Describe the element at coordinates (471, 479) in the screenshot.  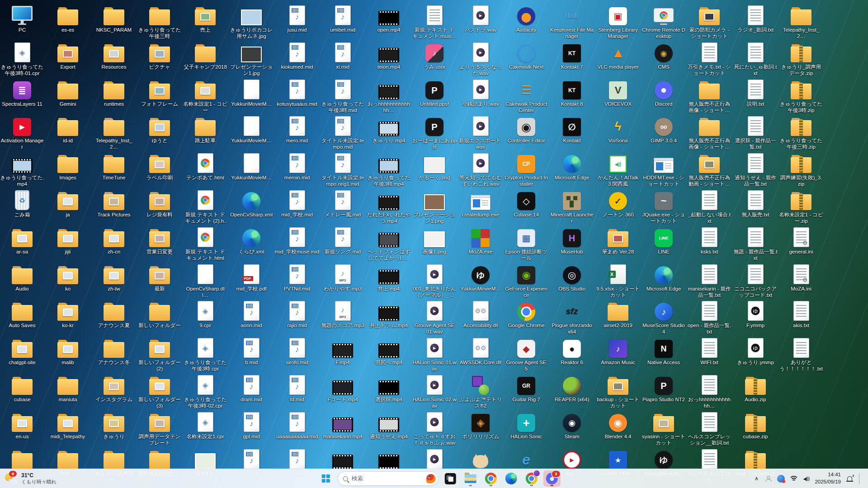
I see `taskbar-file-explorer` at that location.